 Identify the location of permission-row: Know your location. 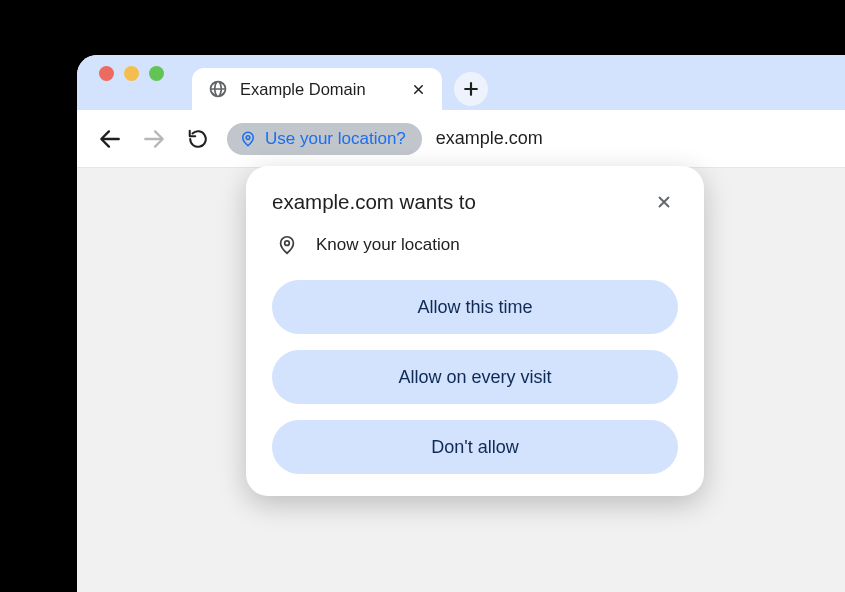
(475, 245).